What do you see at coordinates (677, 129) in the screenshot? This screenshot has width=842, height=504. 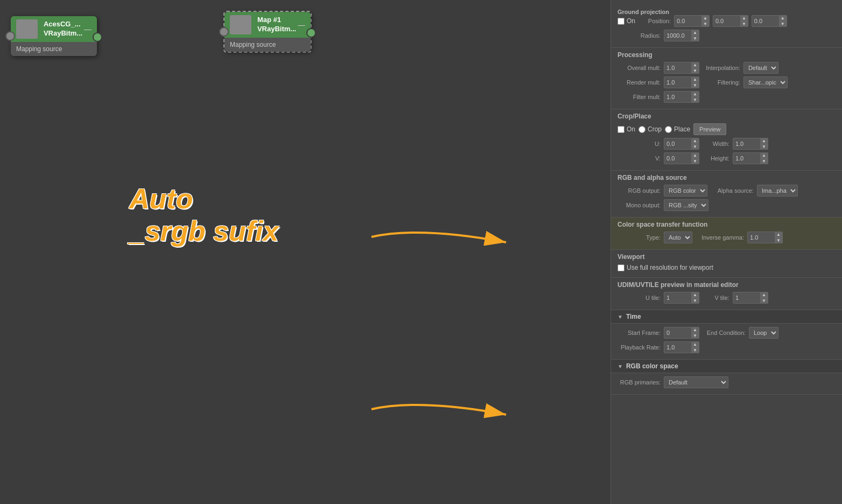 I see `place-radio-wrap: Place` at bounding box center [677, 129].